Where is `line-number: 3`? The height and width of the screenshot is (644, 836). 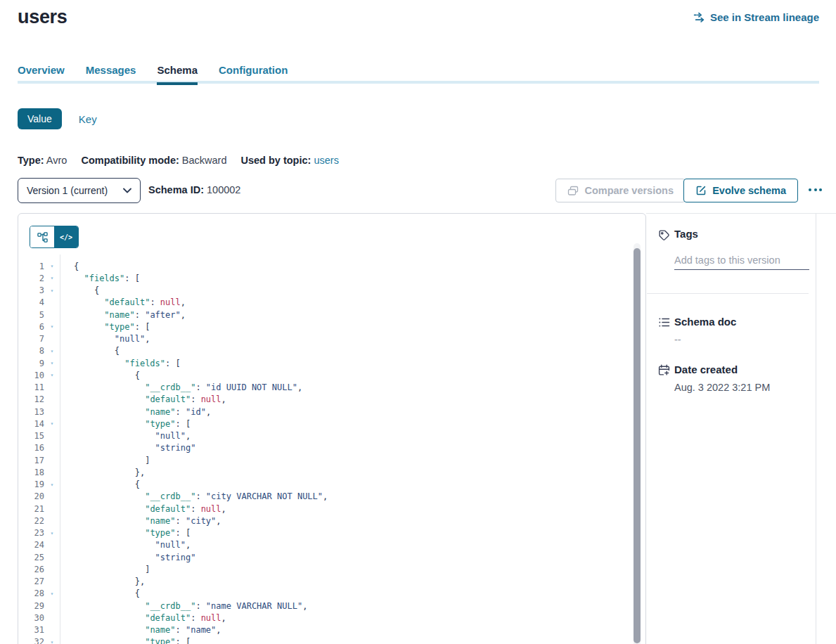 line-number: 3 is located at coordinates (31, 290).